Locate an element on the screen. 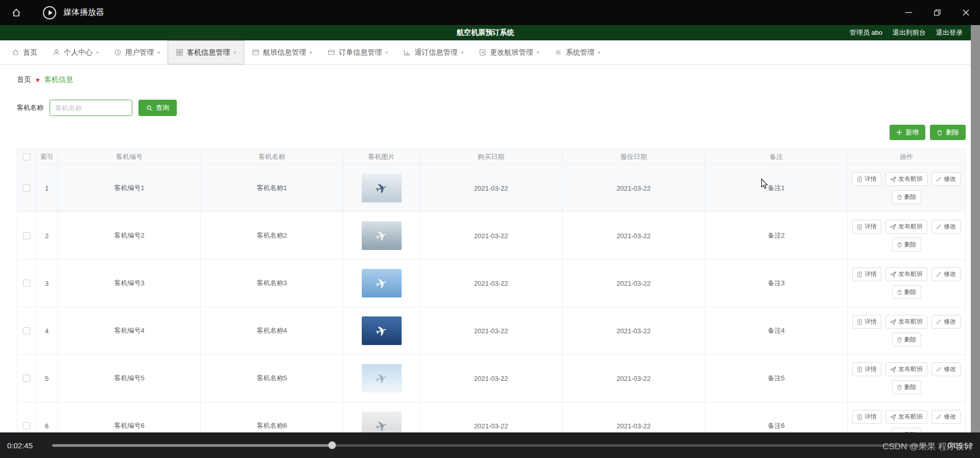 The width and height of the screenshot is (980, 458). table-row: 4 客机编号4 客机名称4 ✈ 2021-03-22 2021-03-22 备注… is located at coordinates (492, 331).